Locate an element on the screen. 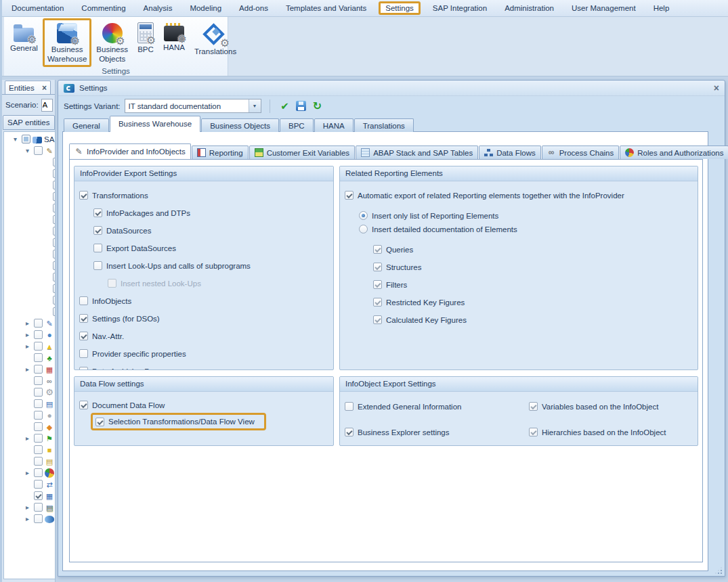  save-icon is located at coordinates (301, 106).